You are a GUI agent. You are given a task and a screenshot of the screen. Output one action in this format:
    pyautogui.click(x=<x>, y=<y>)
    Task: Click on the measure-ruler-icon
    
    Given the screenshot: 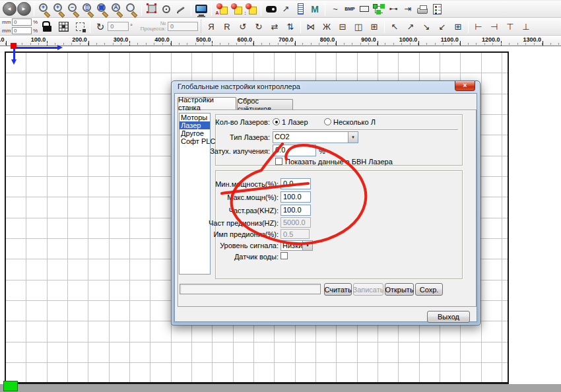 What is the action you would take?
    pyautogui.click(x=300, y=9)
    